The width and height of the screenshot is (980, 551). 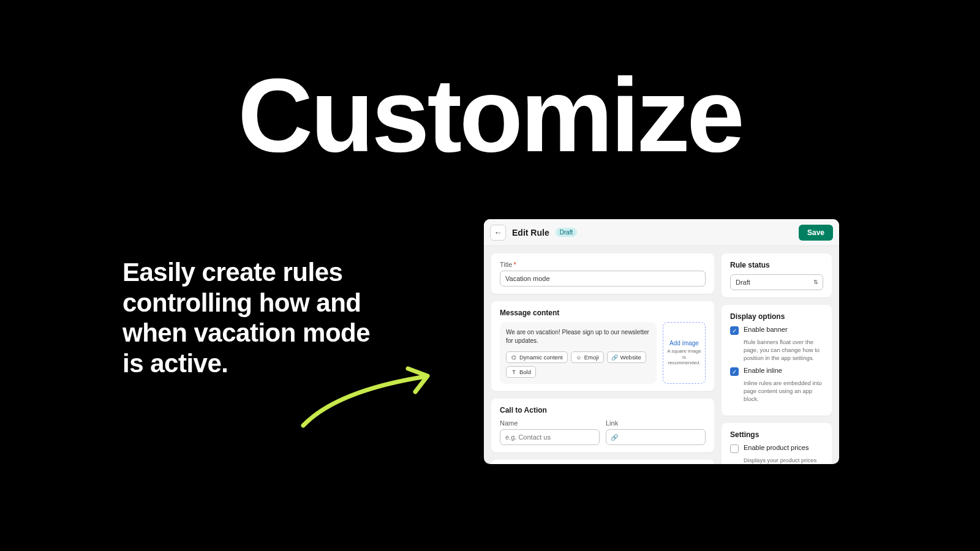 I want to click on cta-name-input, so click(x=550, y=437).